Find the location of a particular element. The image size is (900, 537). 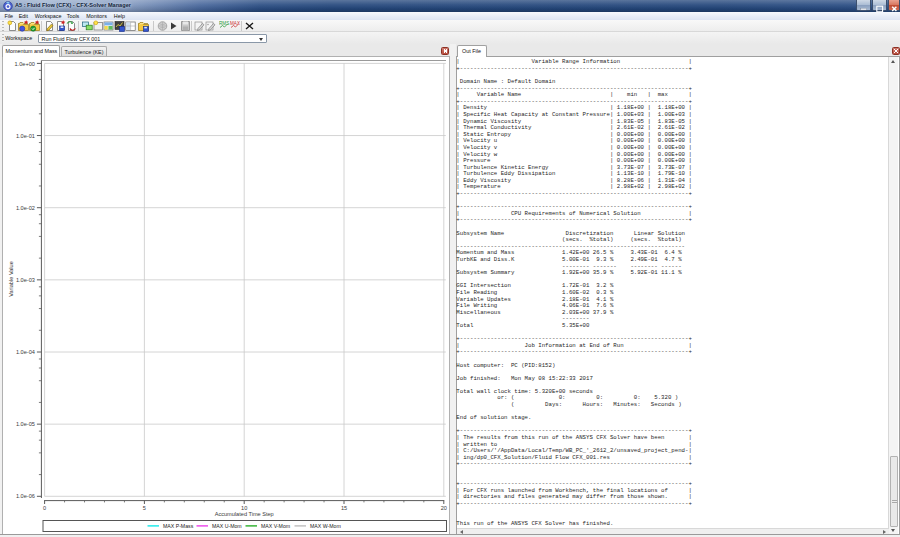

svg-text: 20 is located at coordinates (444, 508).